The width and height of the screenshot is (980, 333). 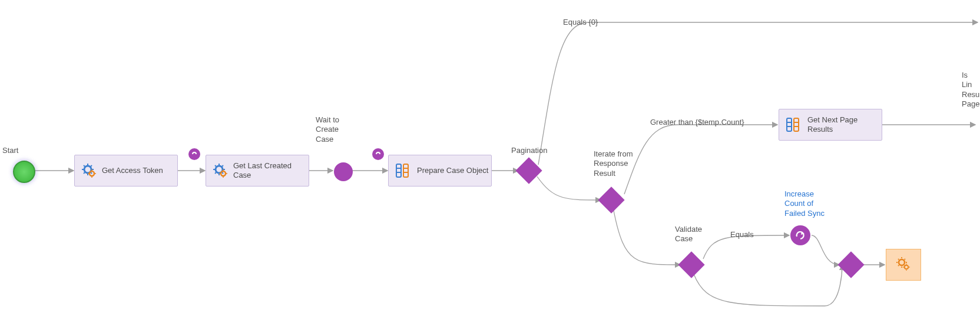 What do you see at coordinates (845, 125) in the screenshot?
I see `task-label: Get Next Page Results` at bounding box center [845, 125].